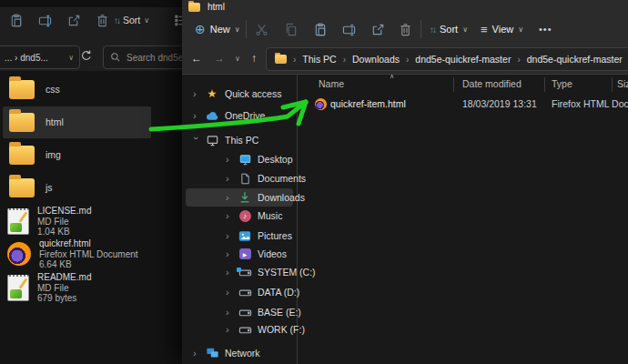 Image resolution: width=628 pixels, height=364 pixels. What do you see at coordinates (200, 29) in the screenshot?
I see `plus-circle-icon: ⊕` at bounding box center [200, 29].